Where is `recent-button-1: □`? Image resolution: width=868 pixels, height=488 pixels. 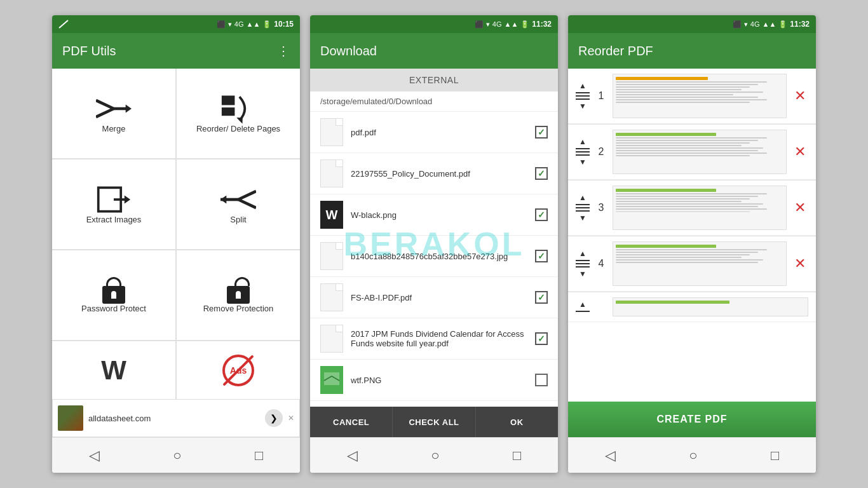 recent-button-1: □ is located at coordinates (259, 456).